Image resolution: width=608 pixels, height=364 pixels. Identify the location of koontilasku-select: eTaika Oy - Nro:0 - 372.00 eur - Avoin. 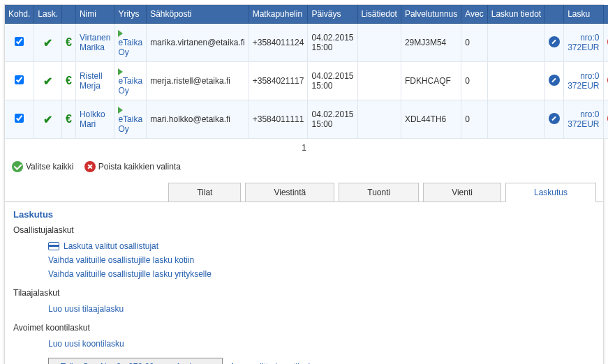
(135, 361).